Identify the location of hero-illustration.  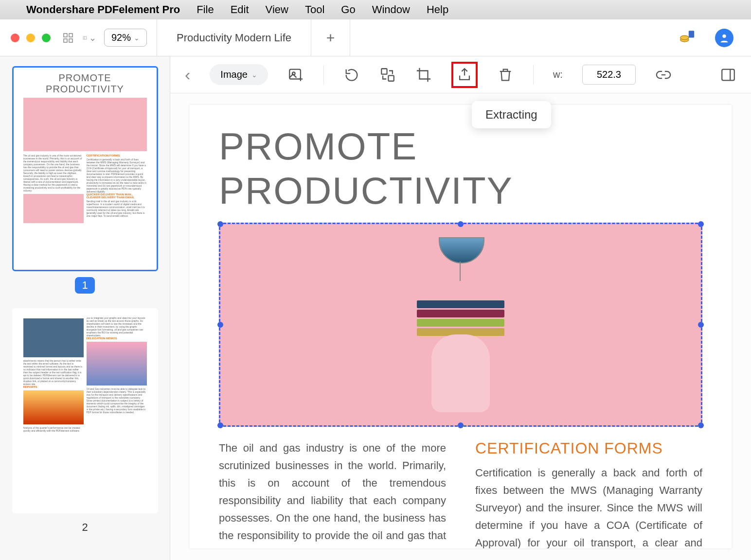
(461, 325).